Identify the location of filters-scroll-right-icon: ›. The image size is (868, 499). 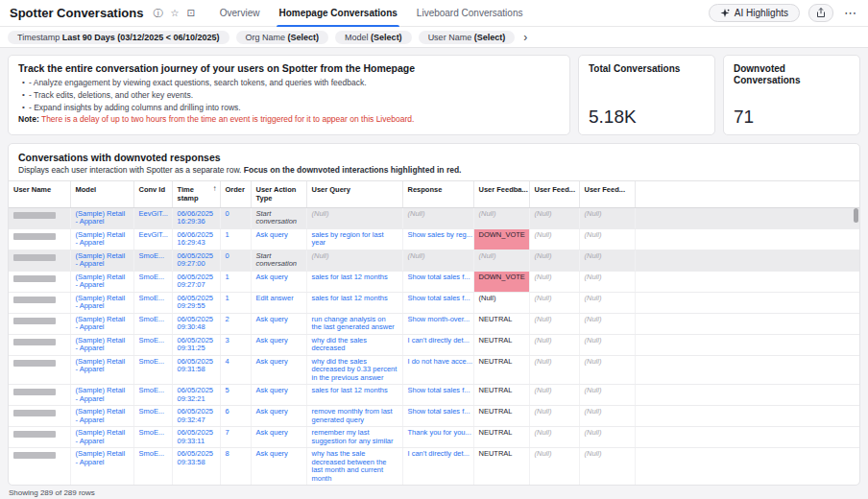
(525, 37).